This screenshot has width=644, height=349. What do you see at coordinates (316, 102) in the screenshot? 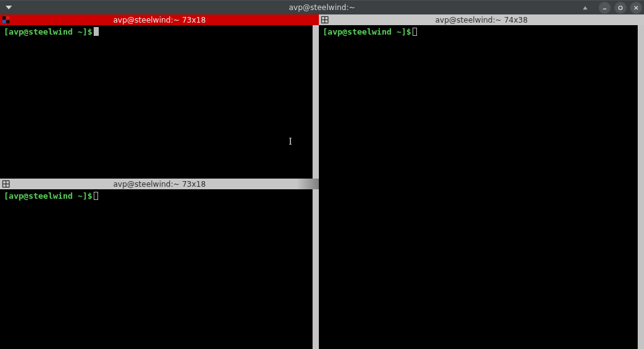
I see `scrollbar-top-left` at bounding box center [316, 102].